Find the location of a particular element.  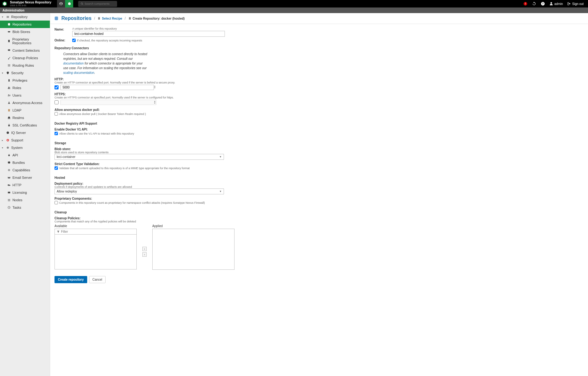

sidebar-group-support: ▸Support is located at coordinates (25, 140).